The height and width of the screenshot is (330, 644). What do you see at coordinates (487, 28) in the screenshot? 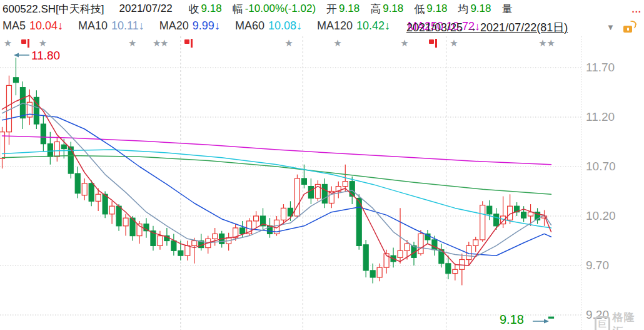
I see `date-range-selector: 2021/03/25 → 2021/07/22(81日)` at bounding box center [487, 28].